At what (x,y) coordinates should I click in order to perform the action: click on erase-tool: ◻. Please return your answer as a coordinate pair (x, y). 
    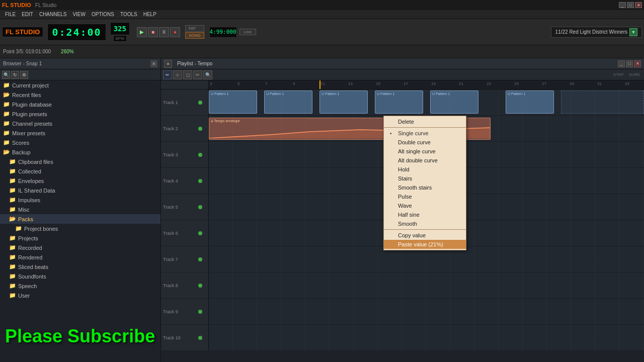
    Looking at the image, I should click on (188, 75).